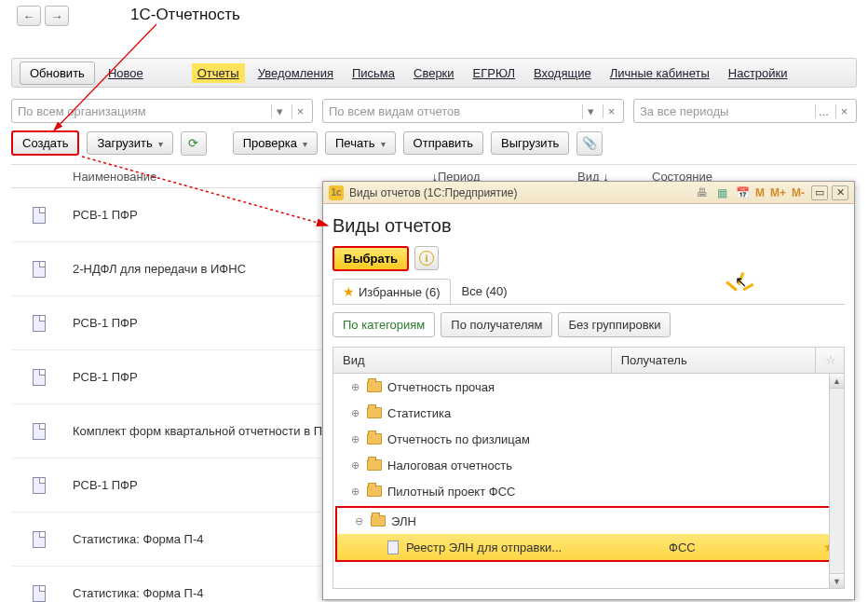  I want to click on nav-forward-button: →, so click(57, 16).